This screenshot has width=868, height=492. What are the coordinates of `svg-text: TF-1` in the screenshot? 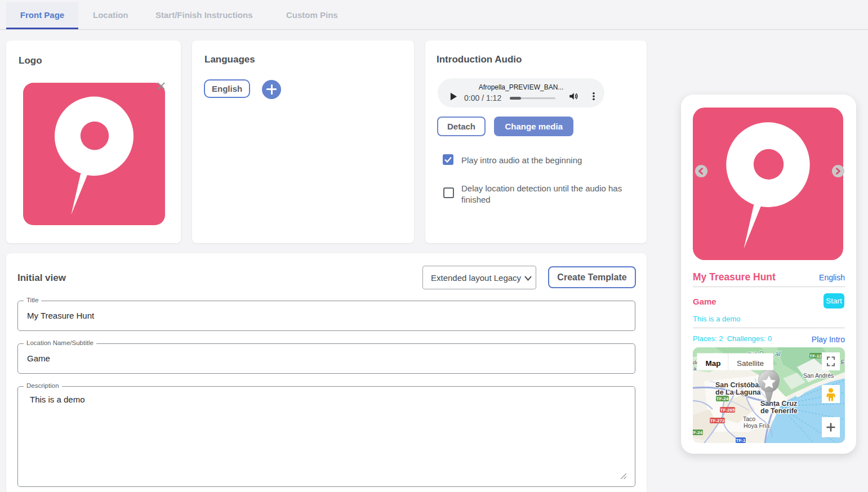 It's located at (741, 440).